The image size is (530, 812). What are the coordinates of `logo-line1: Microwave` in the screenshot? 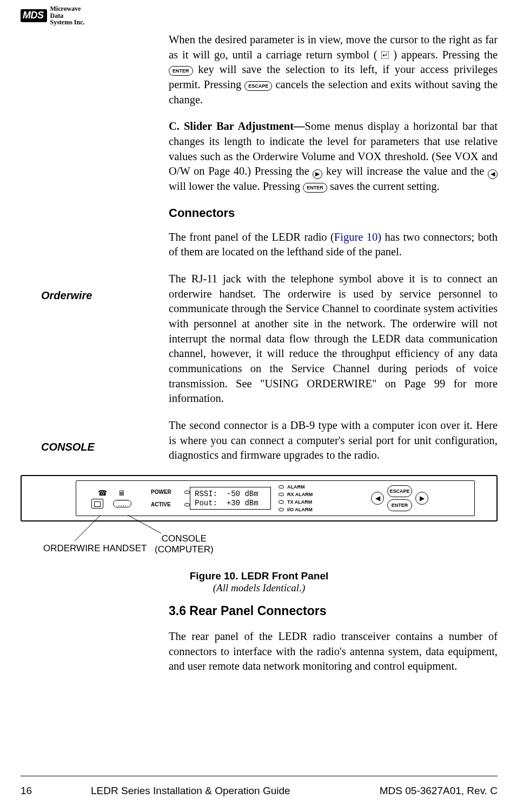 It's located at (68, 9).